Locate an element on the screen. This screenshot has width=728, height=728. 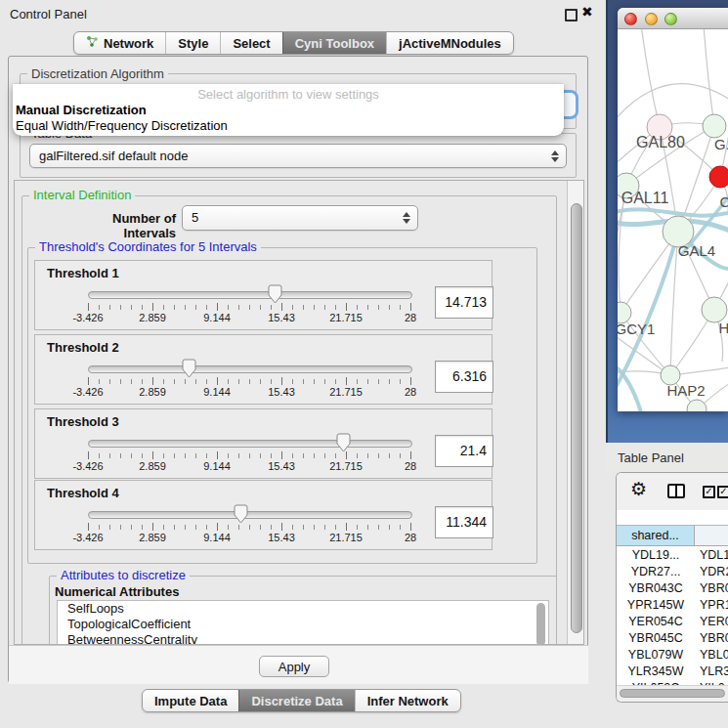
attribute-item-topologicalcoefficient: TopologicalCoefficient is located at coordinates (303, 624).